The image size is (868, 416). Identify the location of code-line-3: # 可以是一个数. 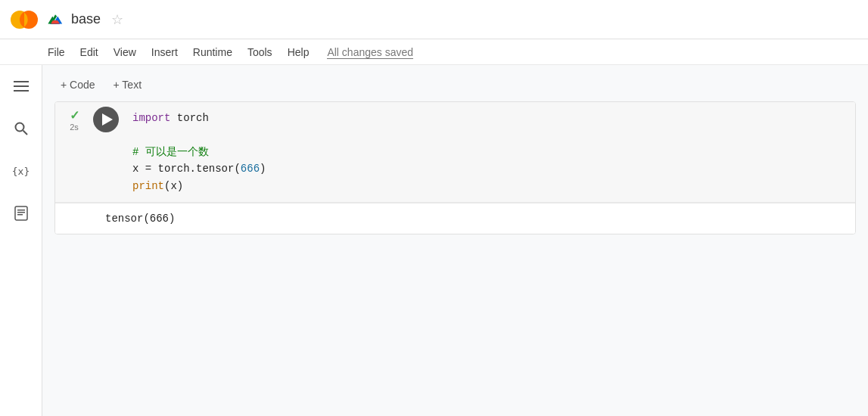
(489, 152).